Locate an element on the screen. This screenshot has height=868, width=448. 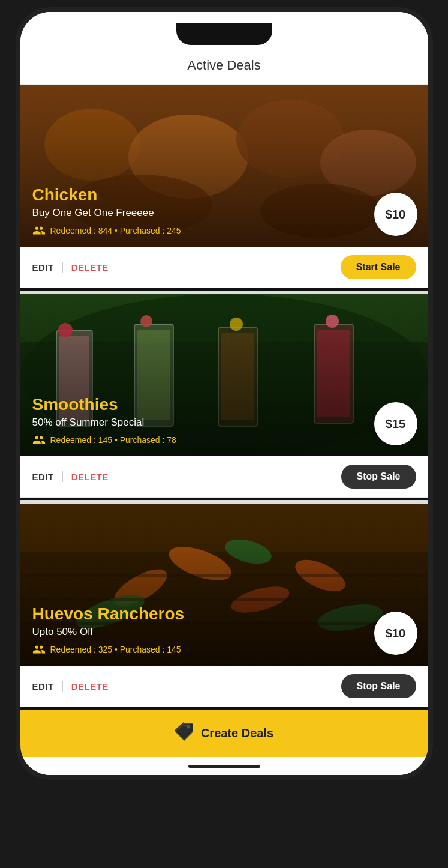
notch is located at coordinates (224, 34).